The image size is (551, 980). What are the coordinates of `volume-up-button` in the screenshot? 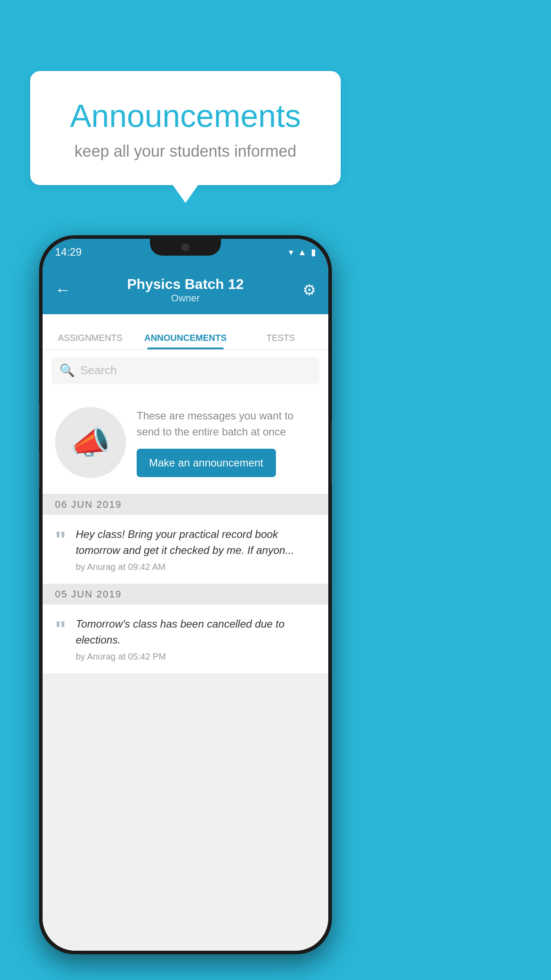 It's located at (39, 422).